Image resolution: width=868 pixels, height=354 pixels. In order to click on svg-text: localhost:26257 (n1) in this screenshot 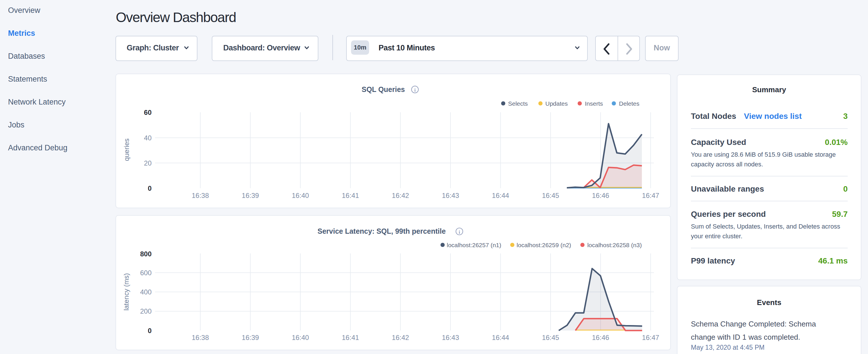, I will do `click(474, 245)`.